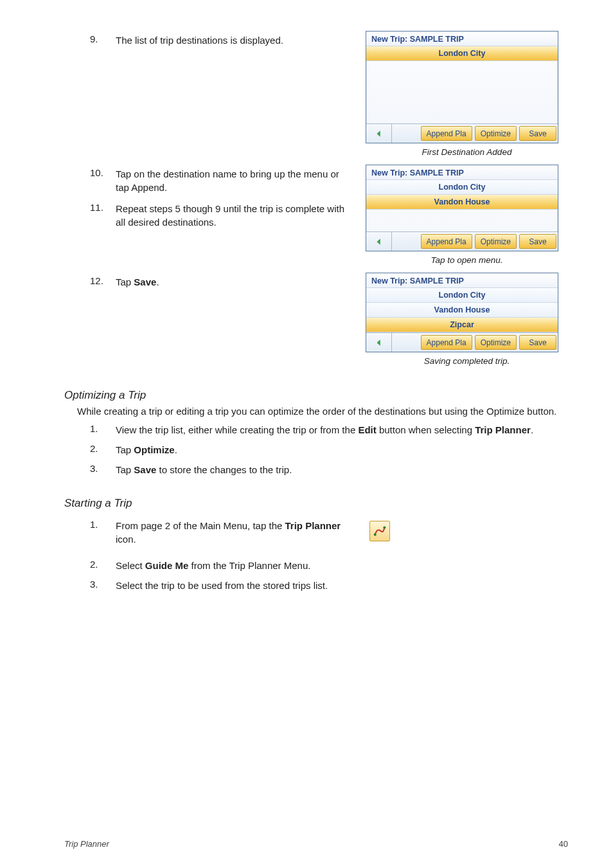 This screenshot has height=868, width=613. I want to click on step-11: 11. Repeat steps 5 though 9 until the tr…, so click(221, 215).